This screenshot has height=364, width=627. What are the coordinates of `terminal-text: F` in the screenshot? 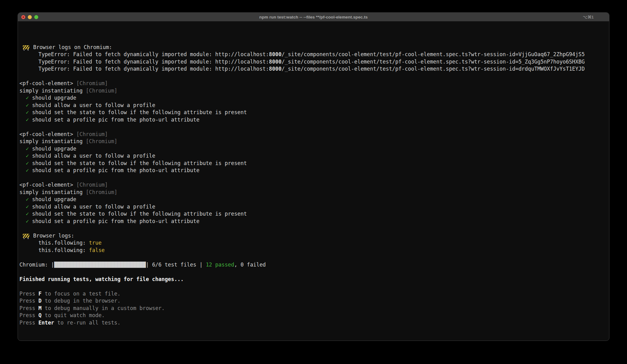 It's located at (40, 294).